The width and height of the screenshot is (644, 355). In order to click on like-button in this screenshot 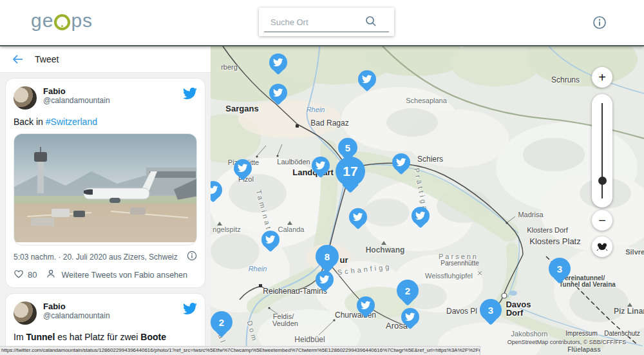, I will do `click(19, 274)`.